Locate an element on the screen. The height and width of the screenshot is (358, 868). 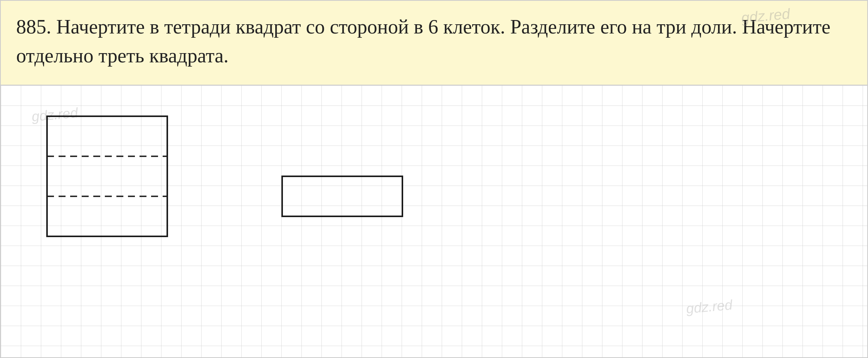
figure2-rectangle is located at coordinates (342, 196).